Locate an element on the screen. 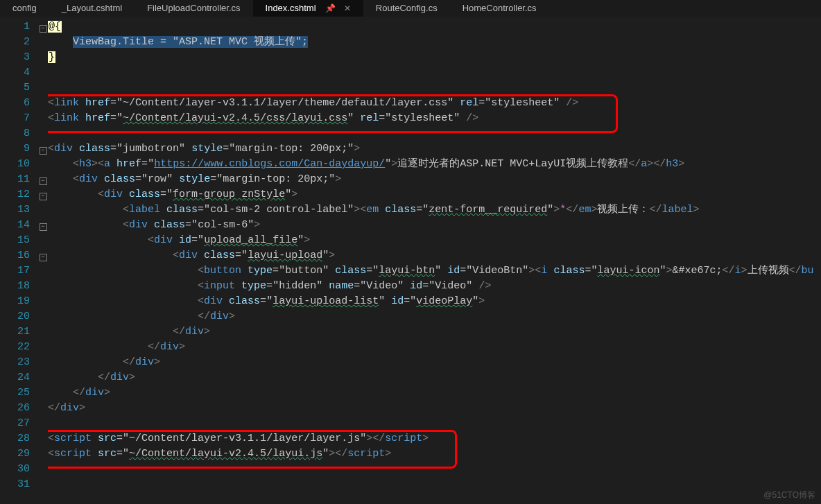 This screenshot has width=821, height=504. tab-homecontroller: HomeController.cs is located at coordinates (499, 8).